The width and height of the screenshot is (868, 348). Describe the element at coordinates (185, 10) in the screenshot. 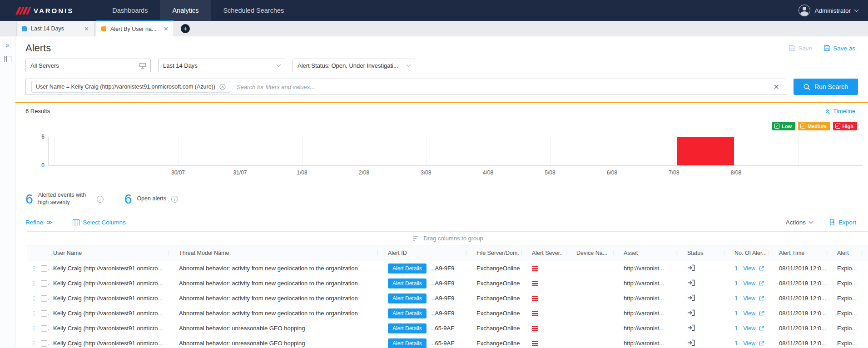

I see `nav-analytics: Analytics` at that location.